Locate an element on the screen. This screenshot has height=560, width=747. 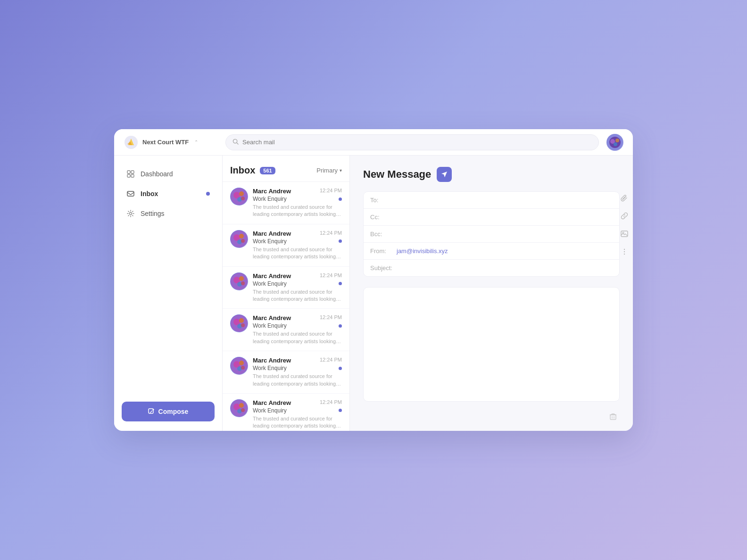
field-cc: Cc: is located at coordinates (491, 217).